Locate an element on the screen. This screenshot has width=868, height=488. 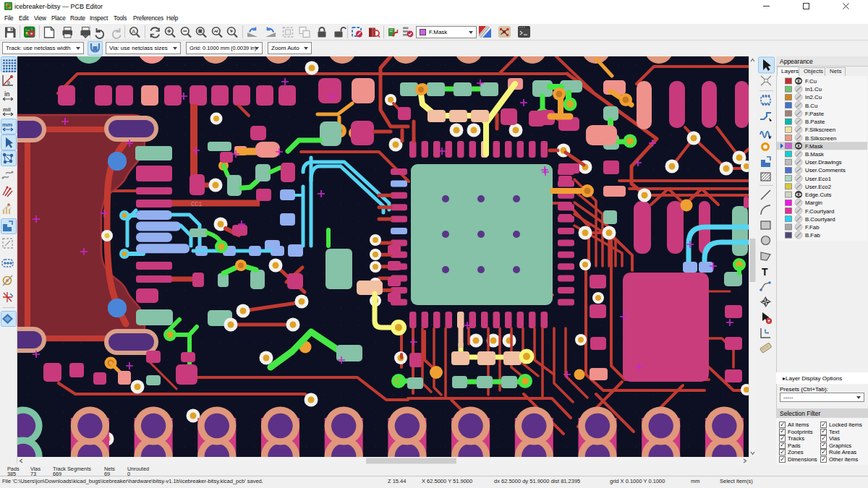
svg-text: In2.Cu is located at coordinates (813, 97).